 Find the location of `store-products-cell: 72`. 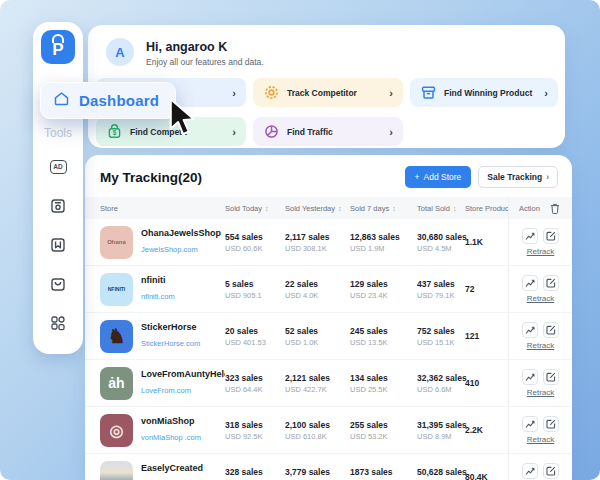

store-products-cell: 72 is located at coordinates (486, 289).